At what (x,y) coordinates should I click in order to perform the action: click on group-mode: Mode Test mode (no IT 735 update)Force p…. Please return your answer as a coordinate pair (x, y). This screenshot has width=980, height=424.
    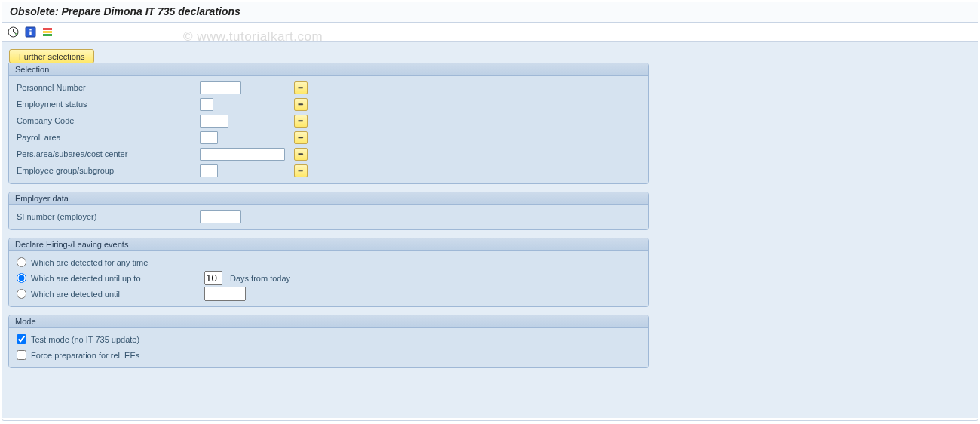
    Looking at the image, I should click on (329, 341).